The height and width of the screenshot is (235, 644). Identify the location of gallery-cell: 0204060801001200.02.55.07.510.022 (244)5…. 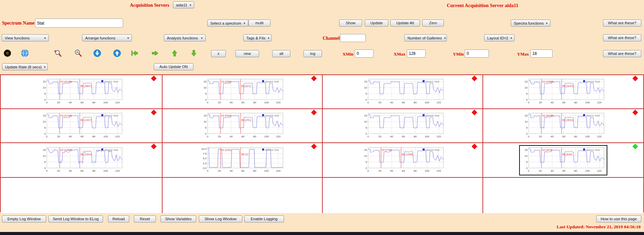
(243, 160).